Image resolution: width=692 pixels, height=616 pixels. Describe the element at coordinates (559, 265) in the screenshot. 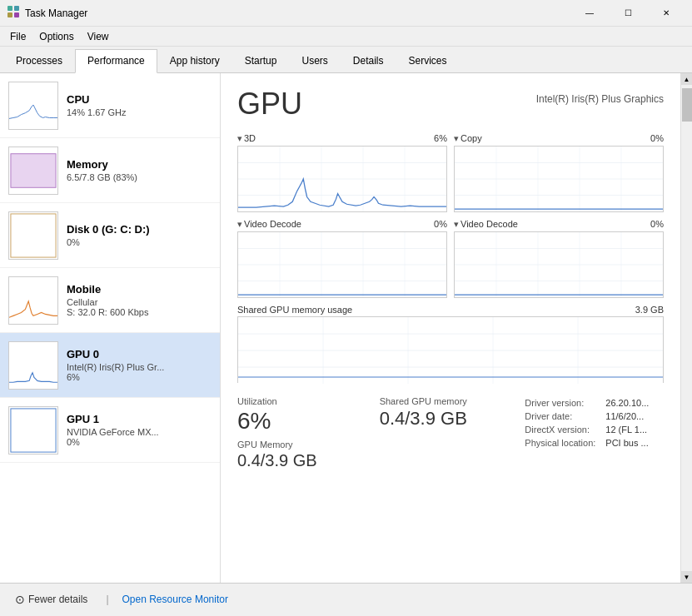

I see `chart-vd2-box` at that location.